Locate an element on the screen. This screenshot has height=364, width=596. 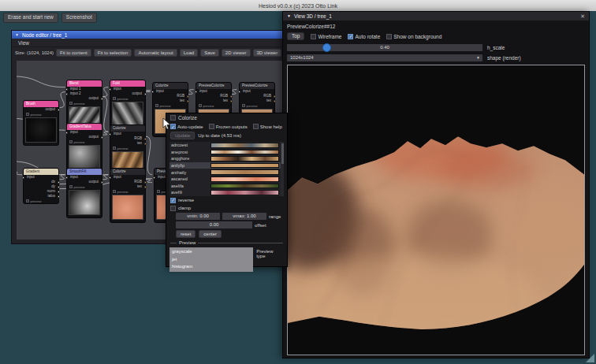
colormap-row-anthatly: anthatly is located at coordinates (227, 172).